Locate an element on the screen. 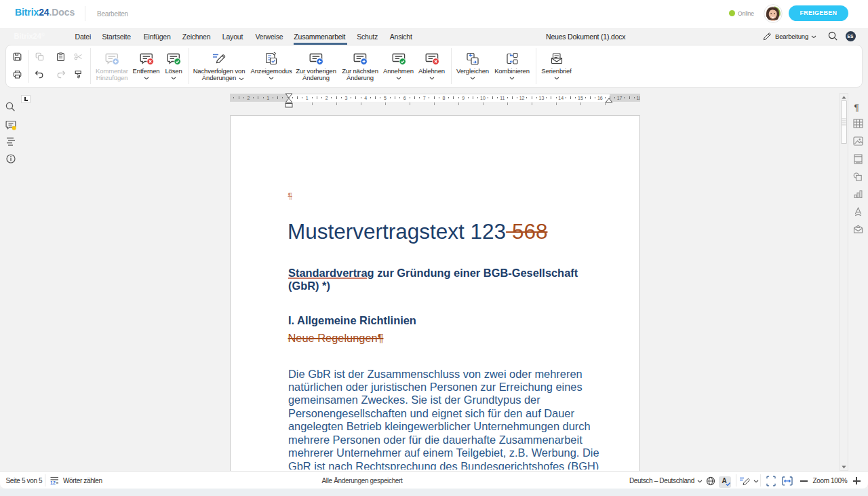 The width and height of the screenshot is (868, 496). svg-text: 18 is located at coordinates (639, 98).